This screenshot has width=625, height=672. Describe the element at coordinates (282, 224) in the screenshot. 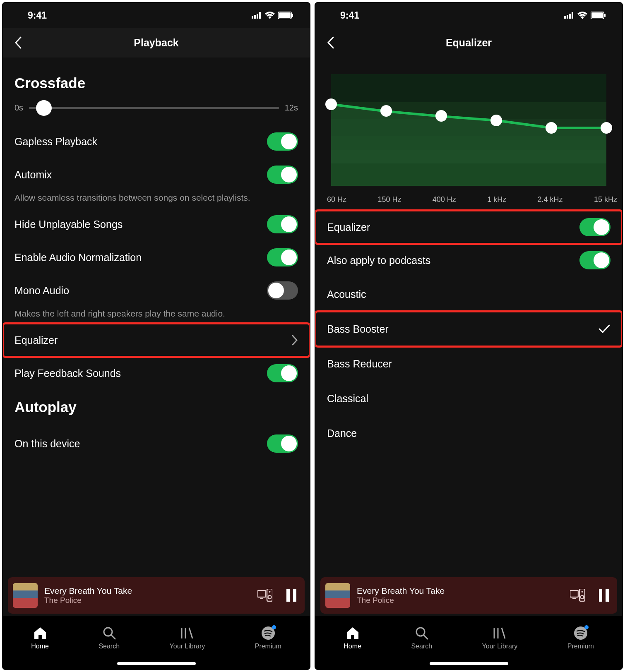

I see `toggle-hide-unplayable` at that location.